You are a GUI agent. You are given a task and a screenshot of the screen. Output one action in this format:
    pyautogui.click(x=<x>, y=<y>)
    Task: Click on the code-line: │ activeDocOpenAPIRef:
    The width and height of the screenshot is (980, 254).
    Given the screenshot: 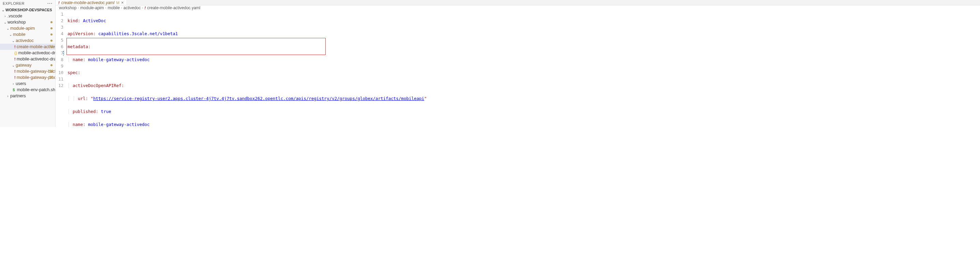 What is the action you would take?
    pyautogui.click(x=523, y=85)
    